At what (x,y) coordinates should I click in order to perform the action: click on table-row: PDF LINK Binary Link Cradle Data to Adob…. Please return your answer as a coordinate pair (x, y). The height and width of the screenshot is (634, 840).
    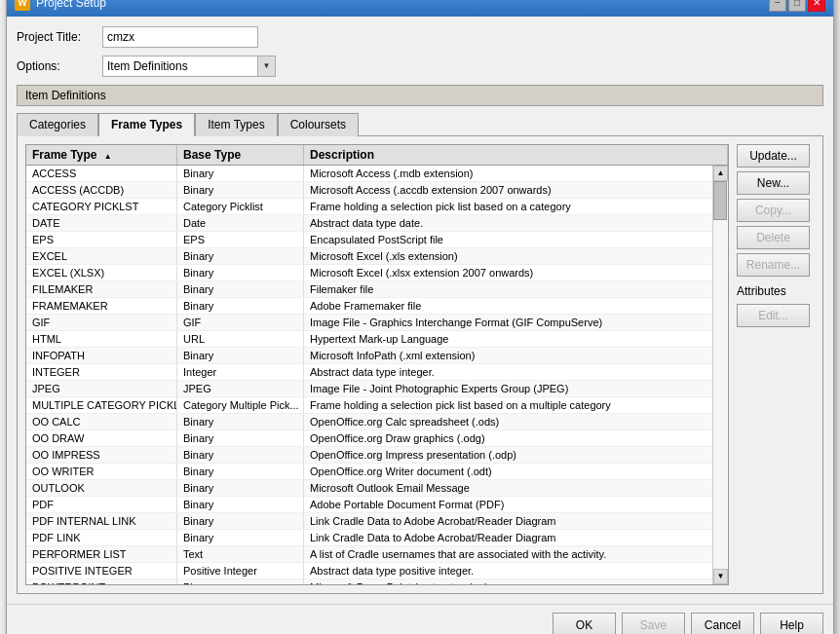
    Looking at the image, I should click on (369, 538).